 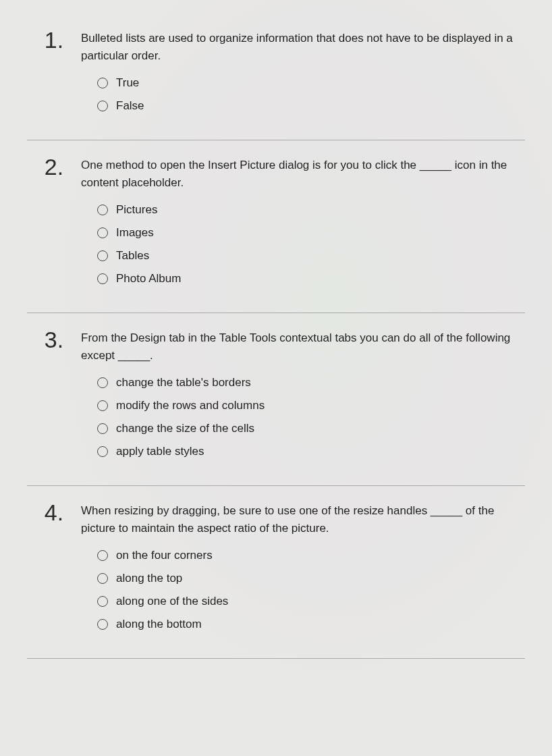 I want to click on question-body: Bulleted lists are used to organize info…, so click(x=303, y=74).